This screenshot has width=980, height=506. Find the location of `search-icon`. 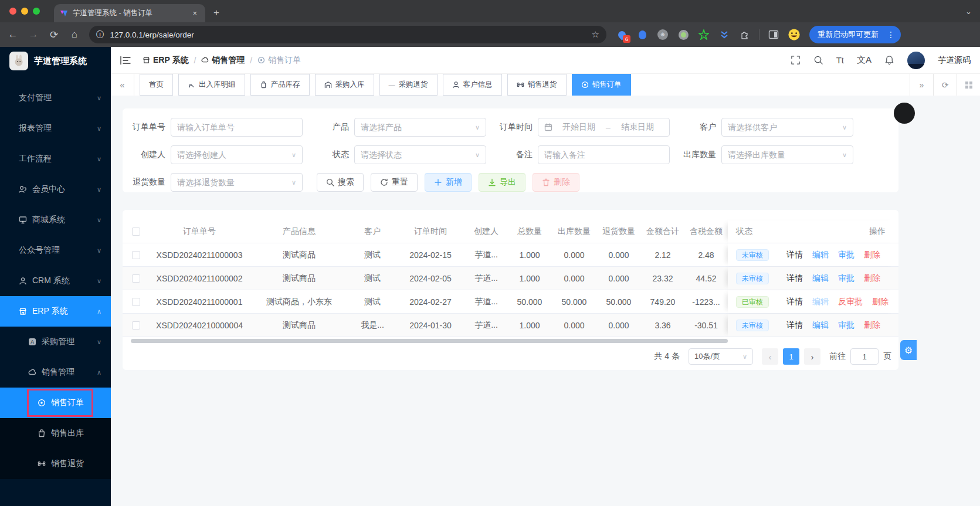

search-icon is located at coordinates (819, 60).